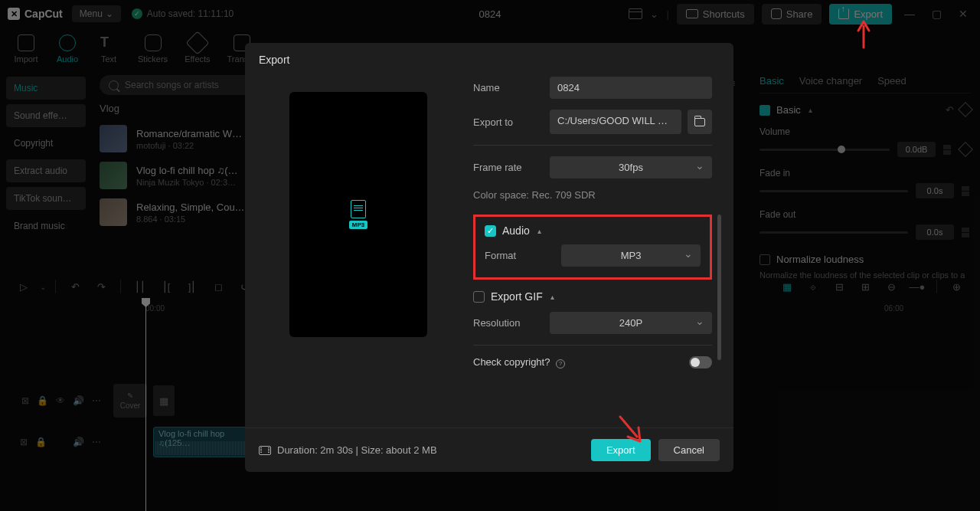 This screenshot has width=980, height=511. Describe the element at coordinates (701, 362) in the screenshot. I see `copyright-toggle` at that location.